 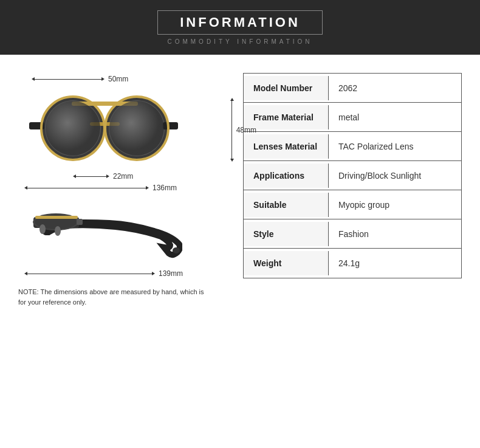 I want to click on spec-label-0: Model Number, so click(x=286, y=88).